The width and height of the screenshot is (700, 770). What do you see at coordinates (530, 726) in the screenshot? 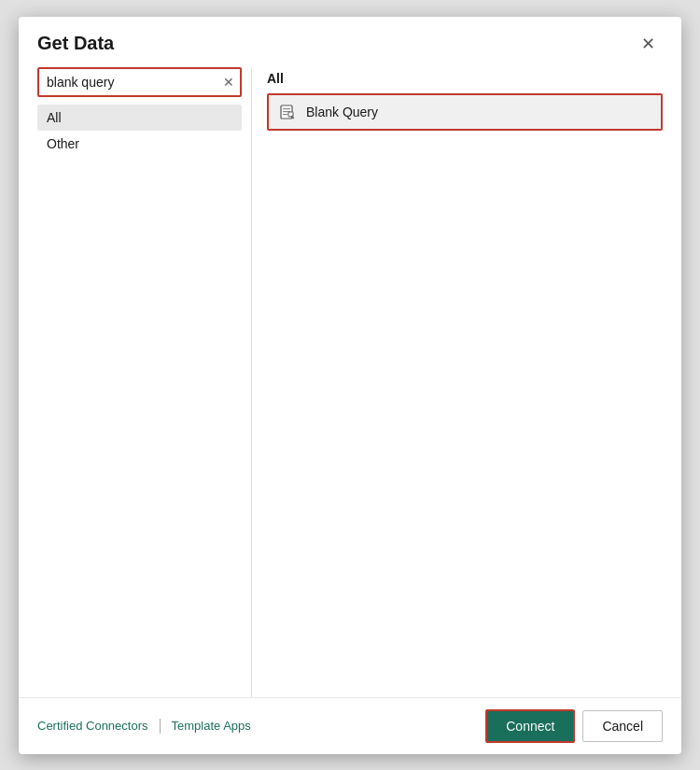
I see `connect-button: Connect` at bounding box center [530, 726].